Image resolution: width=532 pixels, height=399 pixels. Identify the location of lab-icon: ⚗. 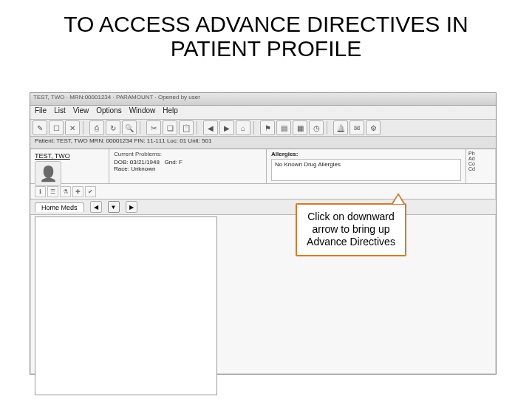
(65, 192).